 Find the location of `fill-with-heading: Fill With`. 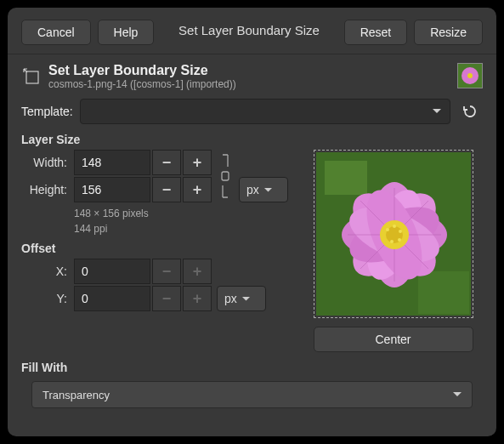

fill-with-heading: Fill With is located at coordinates (252, 365).